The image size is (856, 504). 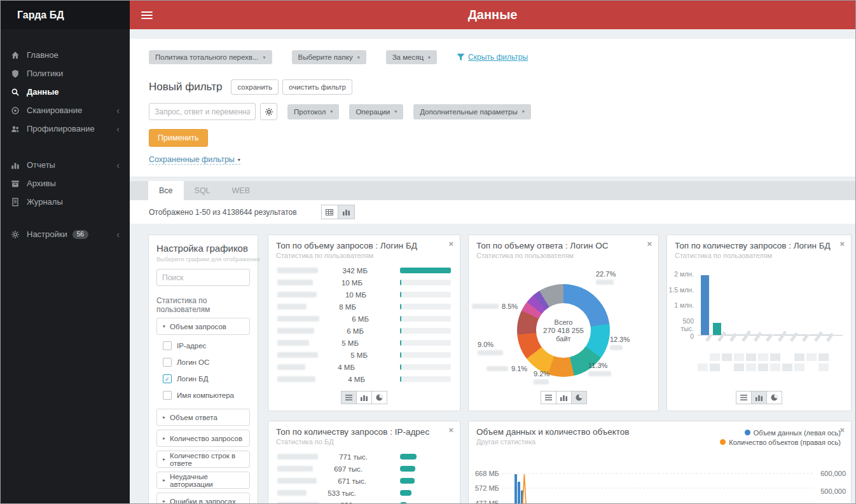 What do you see at coordinates (364, 462) in the screenshot?
I see `chart-card-top-query-count-ip: Топ по количеству запросов : IP-адрес Ст…` at bounding box center [364, 462].